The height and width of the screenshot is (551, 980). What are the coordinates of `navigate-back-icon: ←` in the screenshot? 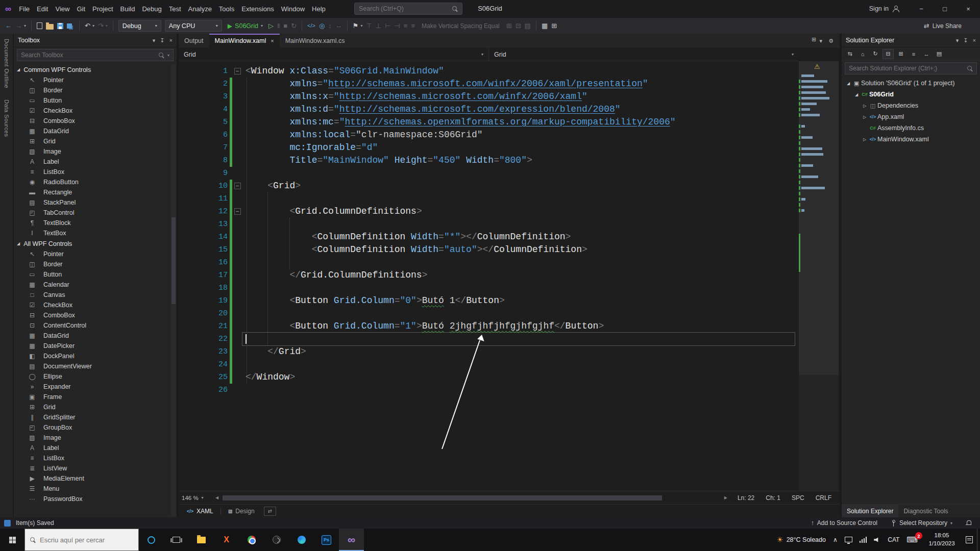 It's located at (8, 26).